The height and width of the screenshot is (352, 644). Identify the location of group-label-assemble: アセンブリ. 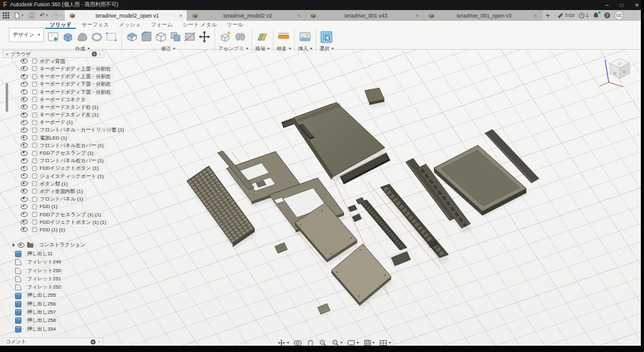
(233, 49).